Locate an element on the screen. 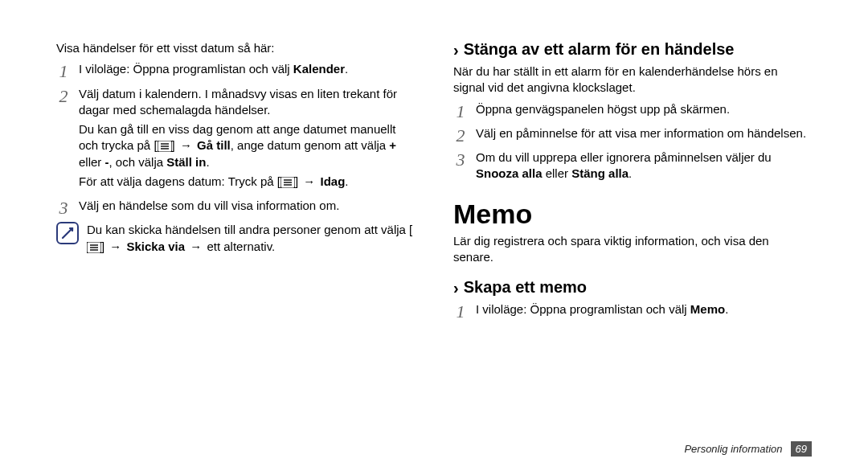 The height and width of the screenshot is (471, 868). bold-snooza: Snooza alla is located at coordinates (510, 174).